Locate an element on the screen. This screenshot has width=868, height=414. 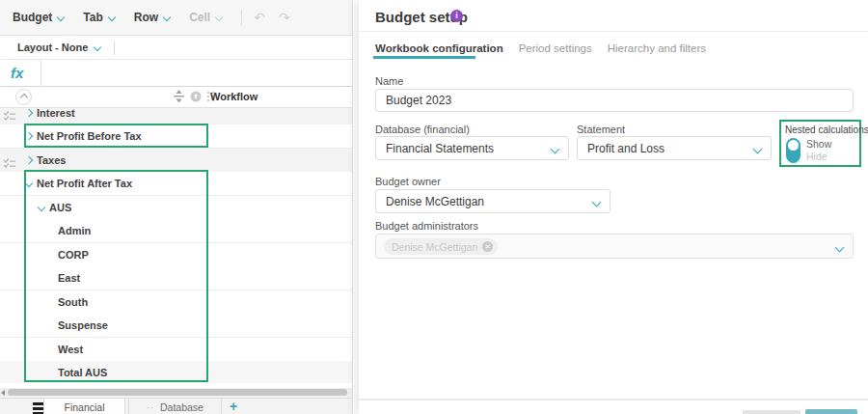
row-east: East is located at coordinates (176, 278).